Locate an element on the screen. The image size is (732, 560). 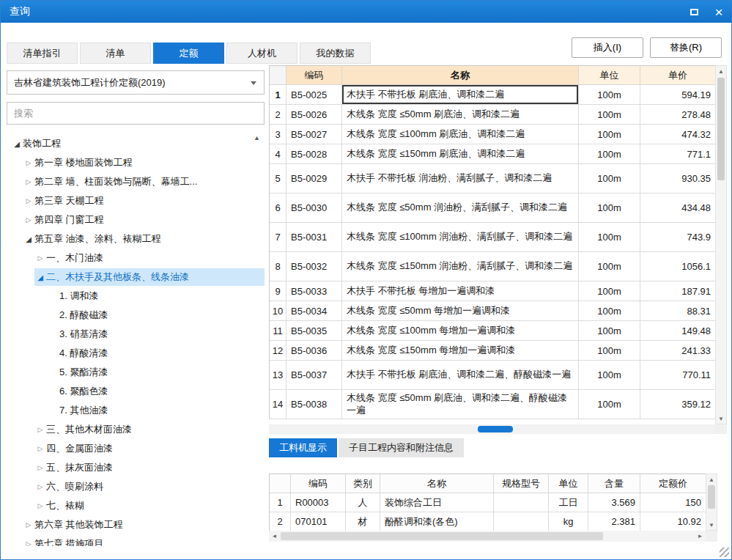
cell-unit: 工日 is located at coordinates (569, 503).